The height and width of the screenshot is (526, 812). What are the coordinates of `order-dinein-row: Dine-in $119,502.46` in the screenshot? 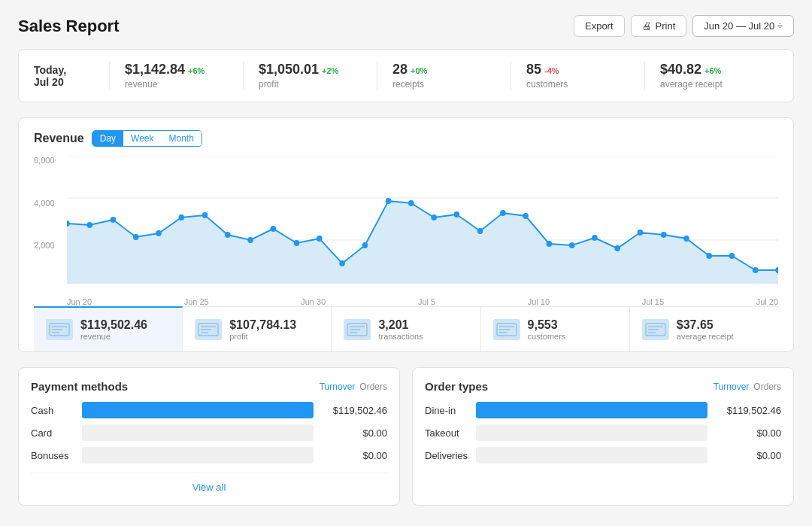 It's located at (603, 410).